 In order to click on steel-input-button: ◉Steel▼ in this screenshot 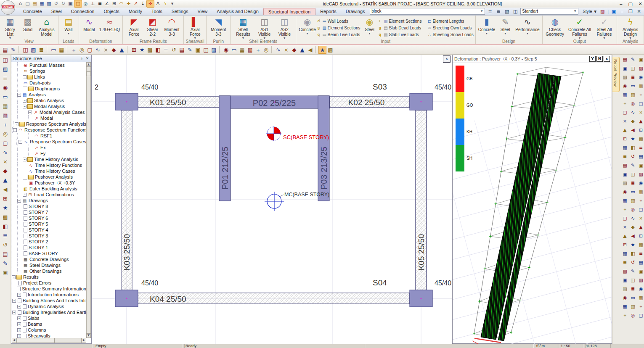, I will do `click(370, 26)`.